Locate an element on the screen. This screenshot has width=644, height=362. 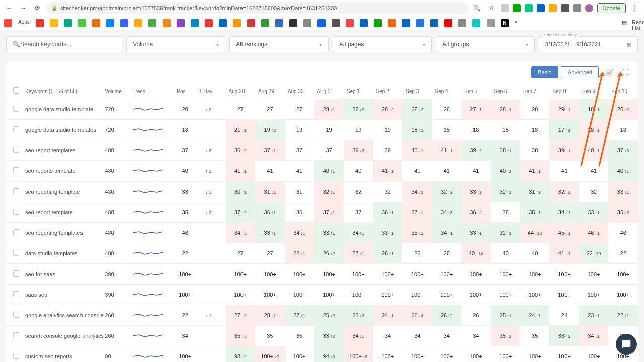
col-date: Sep 8 is located at coordinates (564, 92).